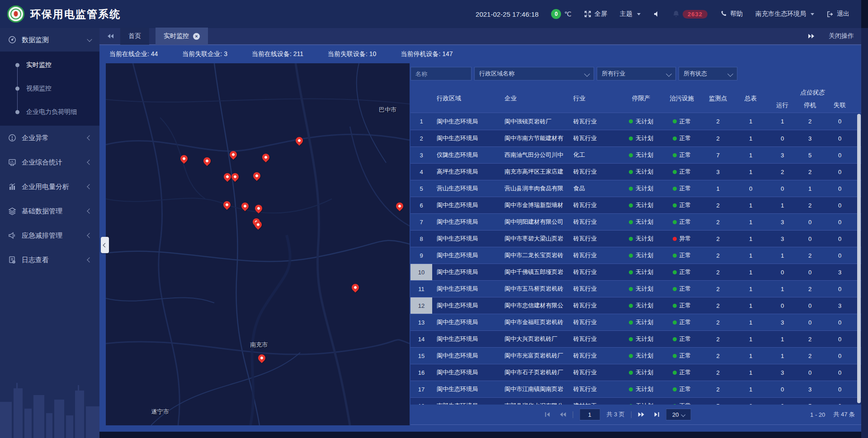 The height and width of the screenshot is (438, 868). What do you see at coordinates (12, 138) in the screenshot?
I see `alert-circle-icon` at bounding box center [12, 138].